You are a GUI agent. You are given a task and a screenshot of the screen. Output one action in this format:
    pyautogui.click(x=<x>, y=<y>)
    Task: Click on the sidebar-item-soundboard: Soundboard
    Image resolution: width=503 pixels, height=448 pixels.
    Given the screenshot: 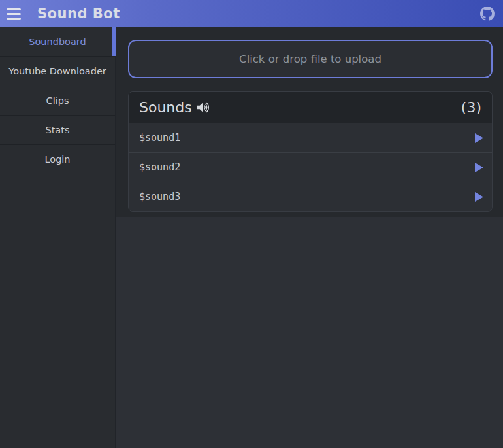 What is the action you would take?
    pyautogui.click(x=57, y=42)
    